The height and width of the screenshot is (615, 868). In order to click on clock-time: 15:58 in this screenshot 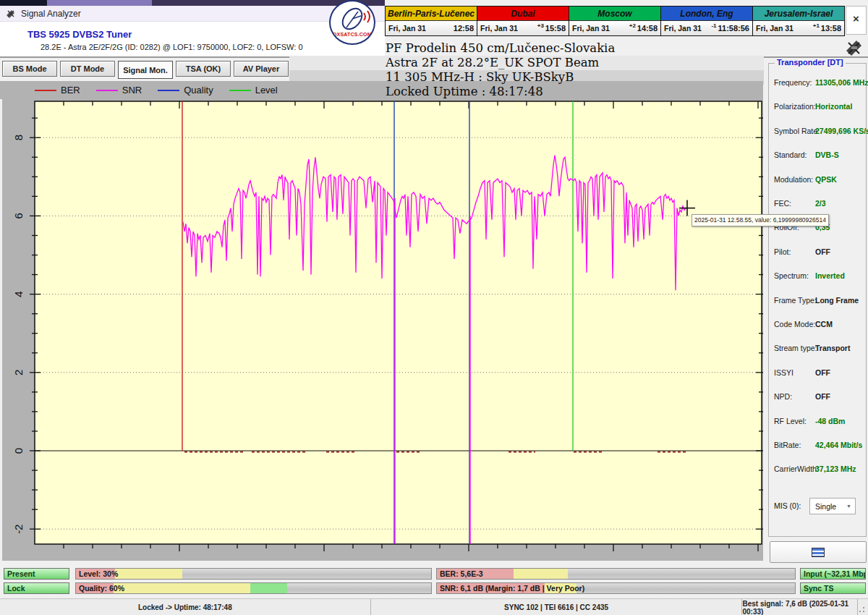, I will do `click(556, 28)`.